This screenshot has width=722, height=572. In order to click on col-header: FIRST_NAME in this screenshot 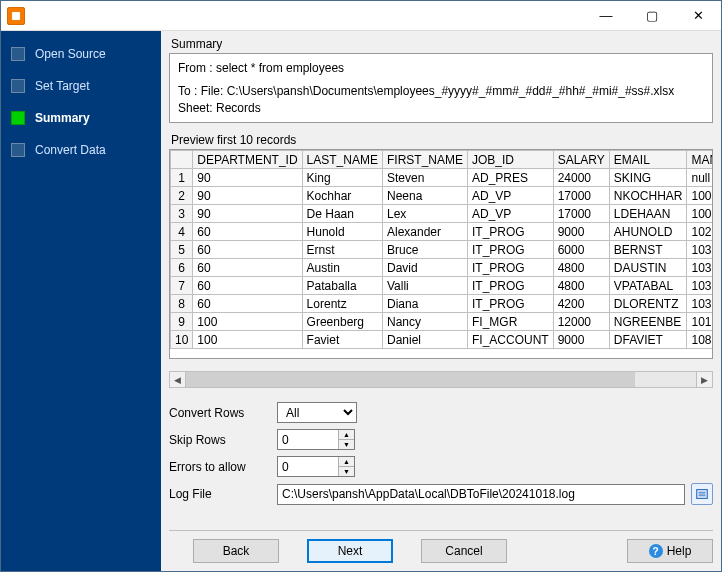, I will do `click(424, 160)`.